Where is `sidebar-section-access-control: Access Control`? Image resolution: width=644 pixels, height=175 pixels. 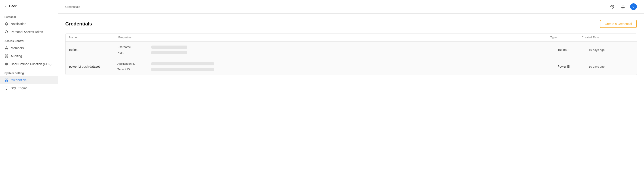 sidebar-section-access-control: Access Control is located at coordinates (29, 40).